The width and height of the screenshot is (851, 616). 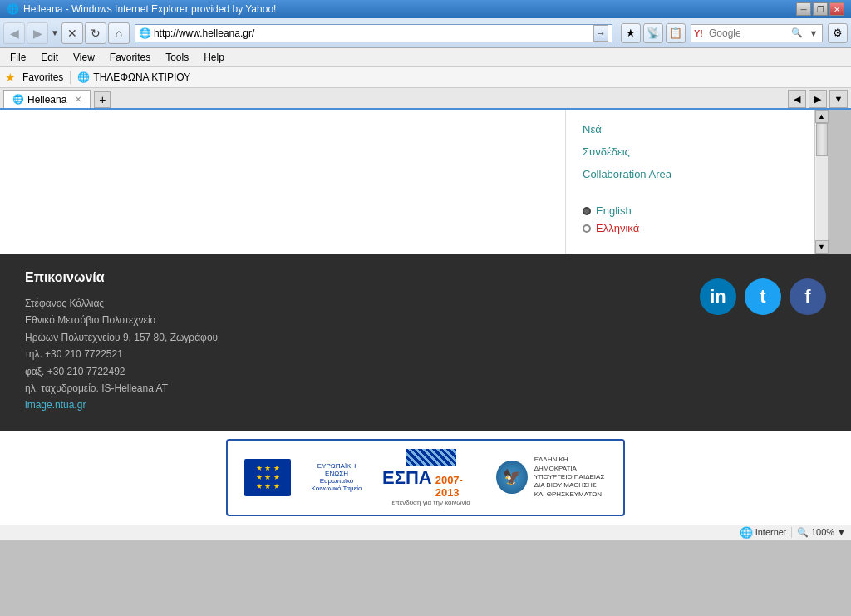 I want to click on espa-logo: ΕΣΠΑ 2007-2013 επένδυση για την κοινωνία, so click(x=430, y=477).